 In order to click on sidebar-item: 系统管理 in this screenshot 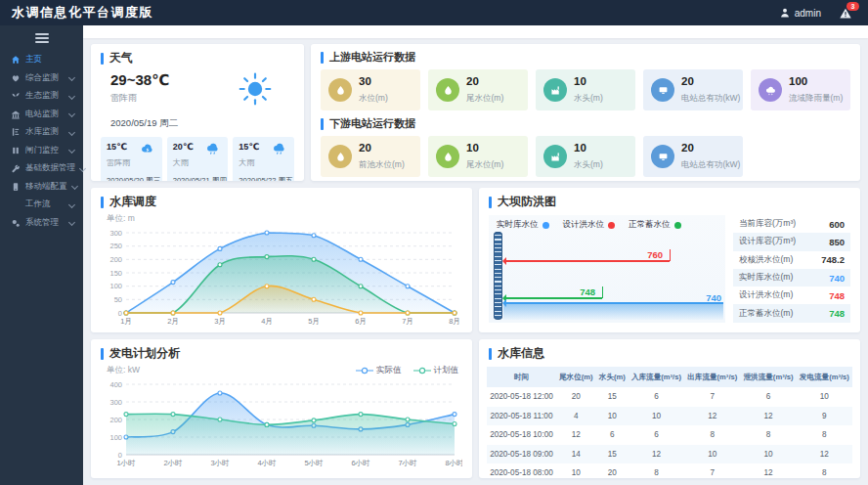, I will do `click(41, 223)`.